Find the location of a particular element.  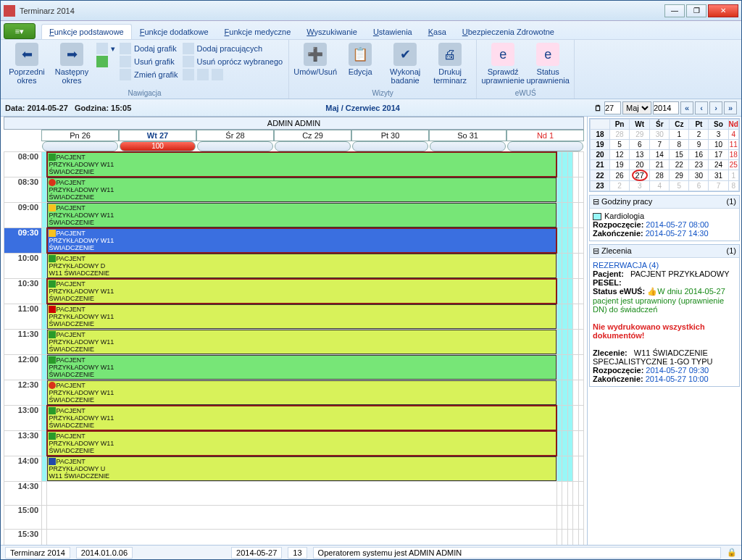

mini-cal-day: 30 is located at coordinates (659, 135).